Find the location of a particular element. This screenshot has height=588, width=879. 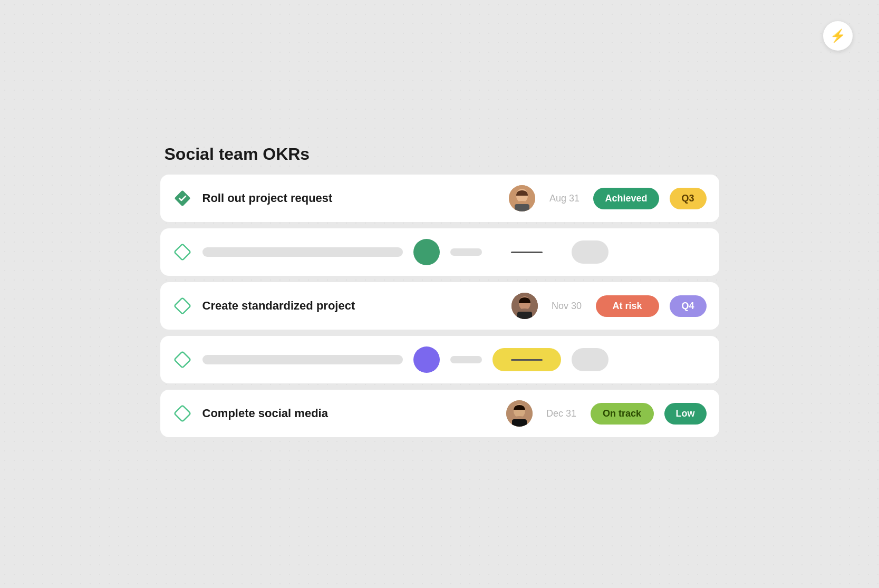

table-row: Create standardized project Nov 30 At ri… is located at coordinates (440, 306).